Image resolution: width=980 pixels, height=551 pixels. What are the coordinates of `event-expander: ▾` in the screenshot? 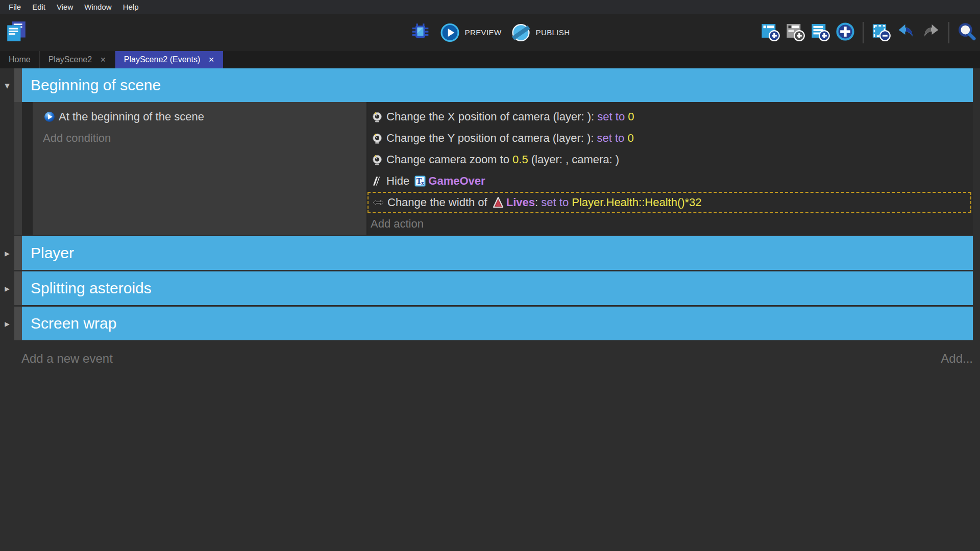 It's located at (7, 85).